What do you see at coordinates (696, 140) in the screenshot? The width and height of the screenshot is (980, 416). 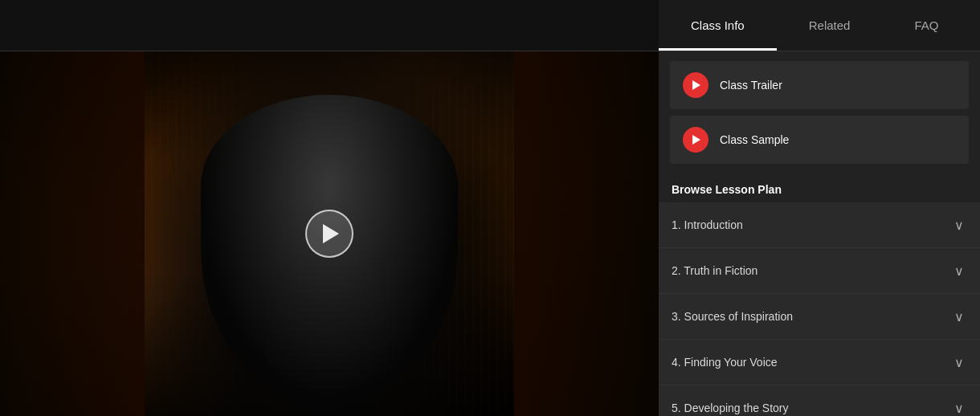 I see `sample-play-triangle-icon` at bounding box center [696, 140].